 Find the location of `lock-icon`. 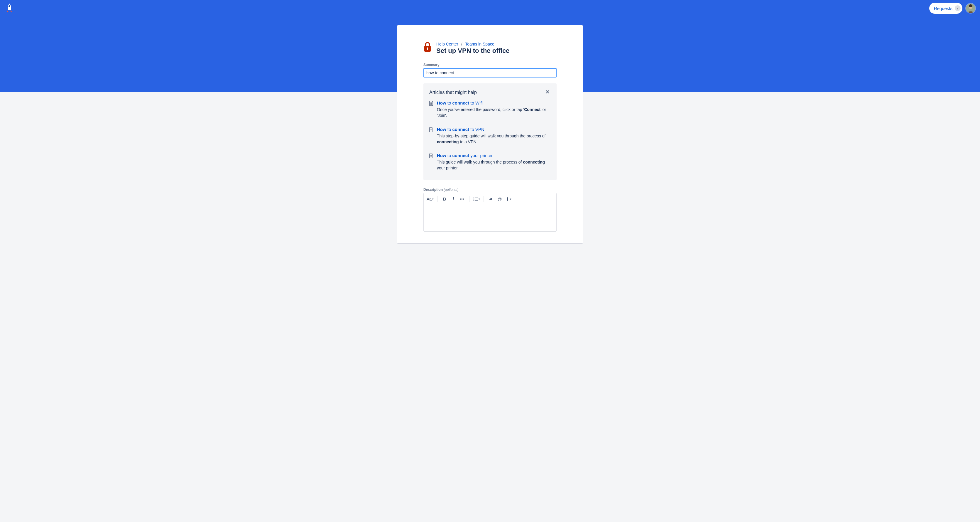

lock-icon is located at coordinates (428, 47).